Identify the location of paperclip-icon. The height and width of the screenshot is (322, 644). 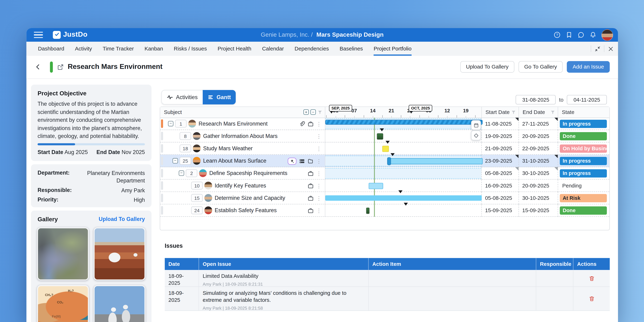
(302, 124).